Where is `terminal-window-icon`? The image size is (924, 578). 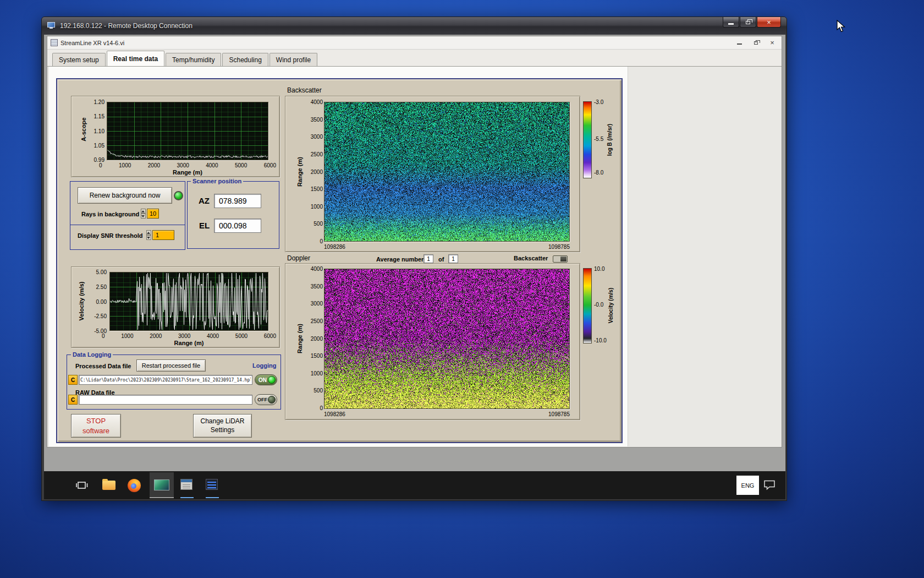
terminal-window-icon is located at coordinates (212, 484).